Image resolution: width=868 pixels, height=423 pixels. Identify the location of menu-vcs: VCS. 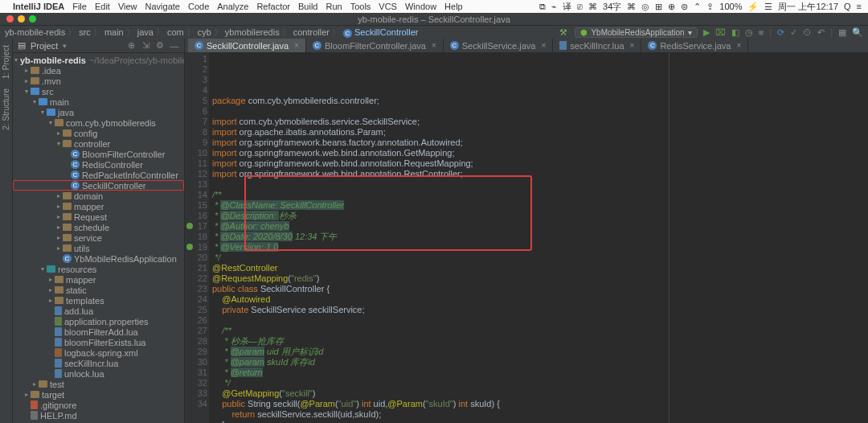
(387, 6).